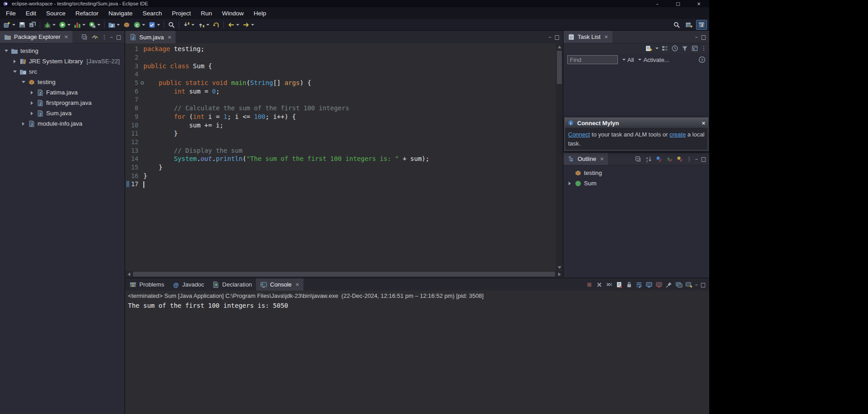 The image size is (868, 414). Describe the element at coordinates (114, 25) in the screenshot. I see `toolbar-button-new-java-project: J` at that location.